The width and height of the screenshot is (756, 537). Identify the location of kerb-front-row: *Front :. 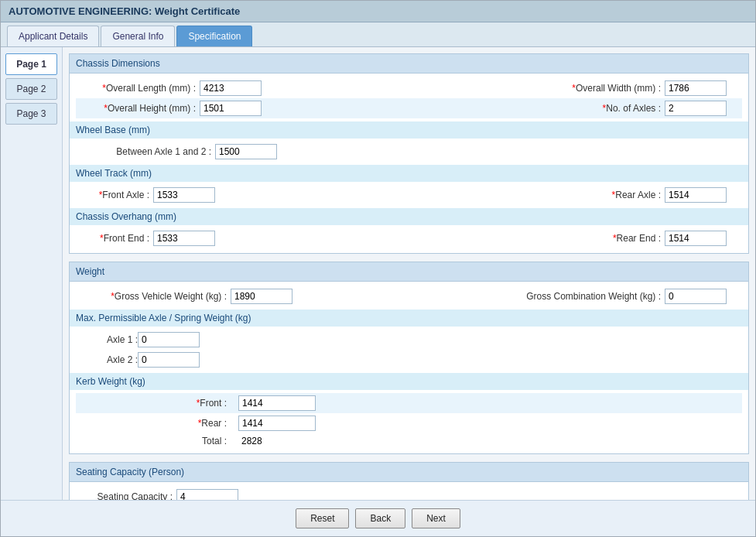
(409, 403).